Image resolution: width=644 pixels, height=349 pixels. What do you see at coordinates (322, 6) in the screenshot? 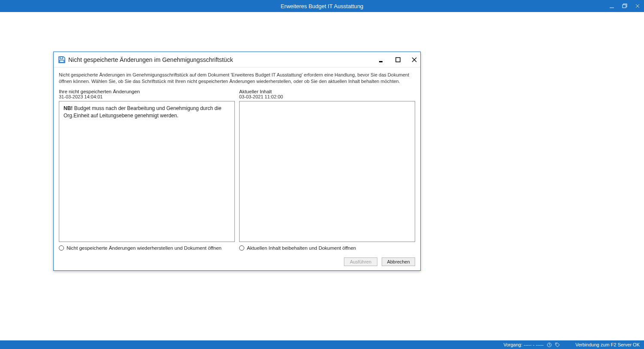
I see `main-window-title: Erweiteres Budget IT Ausstattung` at bounding box center [322, 6].